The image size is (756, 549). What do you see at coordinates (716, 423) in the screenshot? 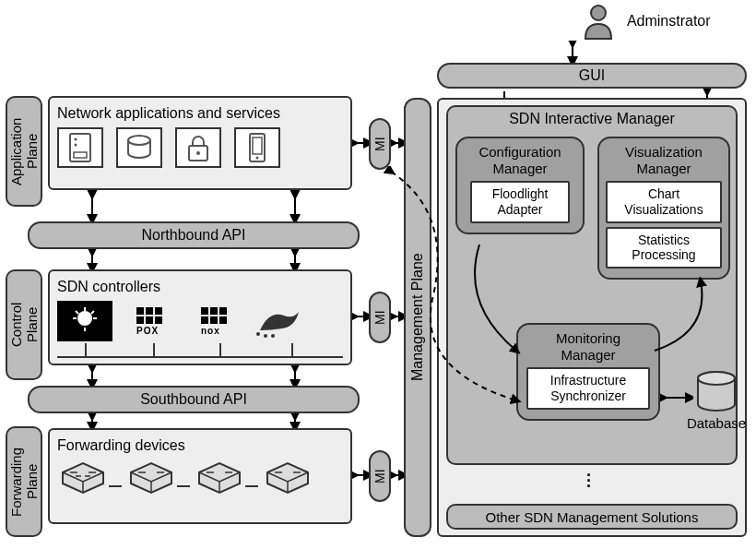
I see `database-label: Database` at bounding box center [716, 423].